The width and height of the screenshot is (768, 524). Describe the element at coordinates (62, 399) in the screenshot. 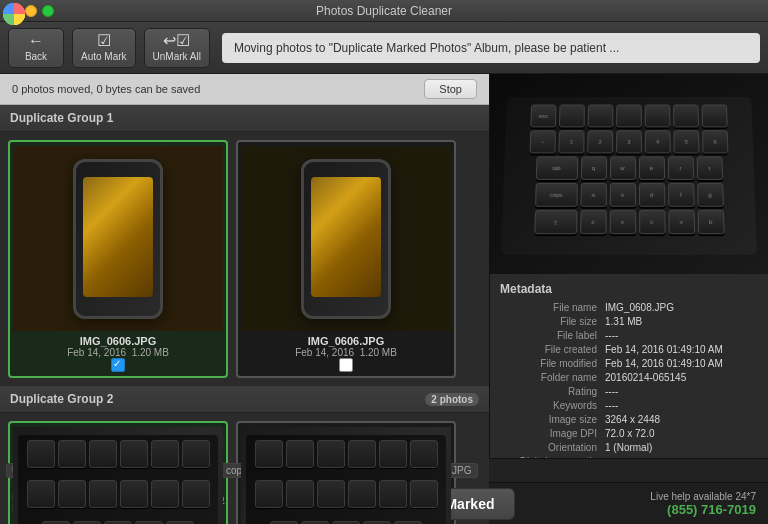

I see `group-2-title: Duplicate Group 2` at that location.